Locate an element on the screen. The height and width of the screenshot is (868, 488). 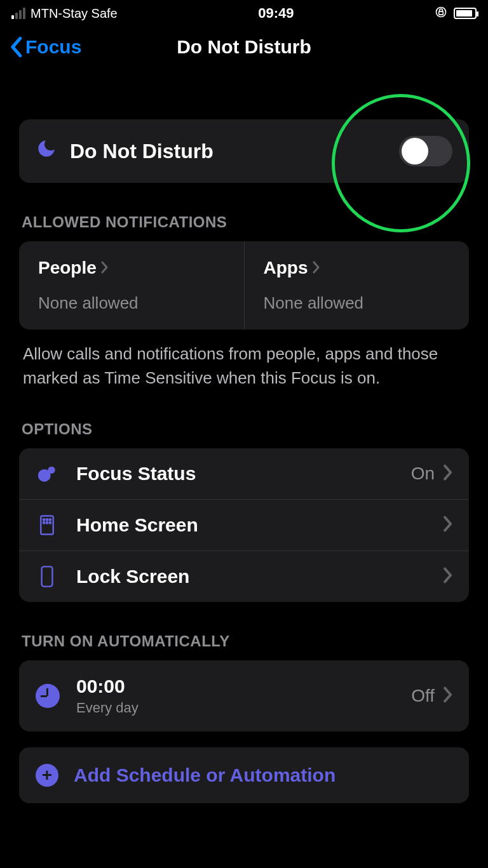
options-header: OPTIONS is located at coordinates (244, 429).